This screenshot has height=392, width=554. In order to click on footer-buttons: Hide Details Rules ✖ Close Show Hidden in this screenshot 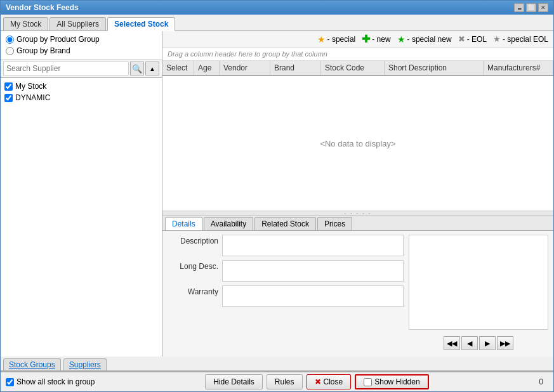, I will do `click(317, 382)`.